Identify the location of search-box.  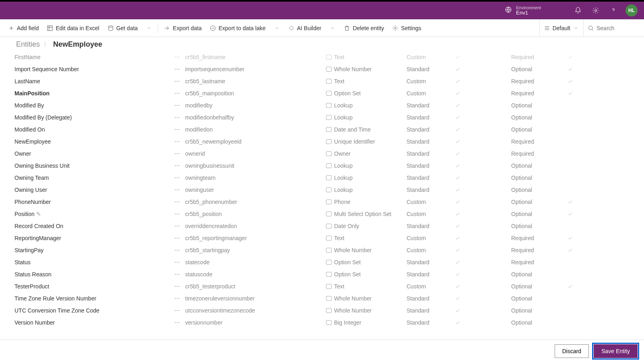
(612, 28).